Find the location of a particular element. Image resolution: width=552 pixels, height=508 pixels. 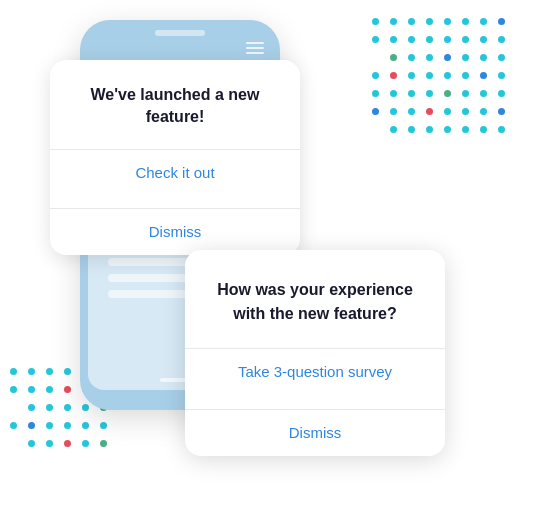

modal-card-2-title: How was your experience with the new fea… is located at coordinates (315, 302).